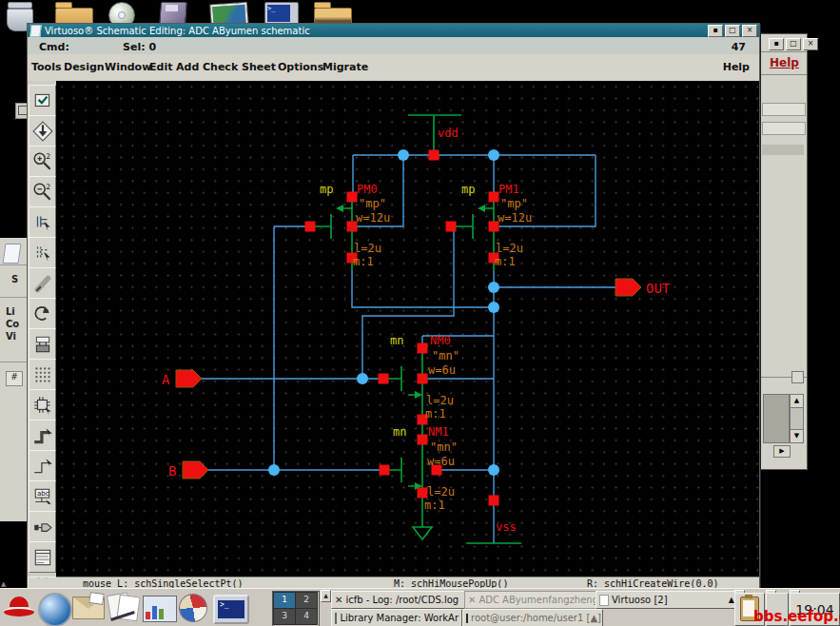 Image resolution: width=840 pixels, height=626 pixels. I want to click on pin-A, so click(188, 379).